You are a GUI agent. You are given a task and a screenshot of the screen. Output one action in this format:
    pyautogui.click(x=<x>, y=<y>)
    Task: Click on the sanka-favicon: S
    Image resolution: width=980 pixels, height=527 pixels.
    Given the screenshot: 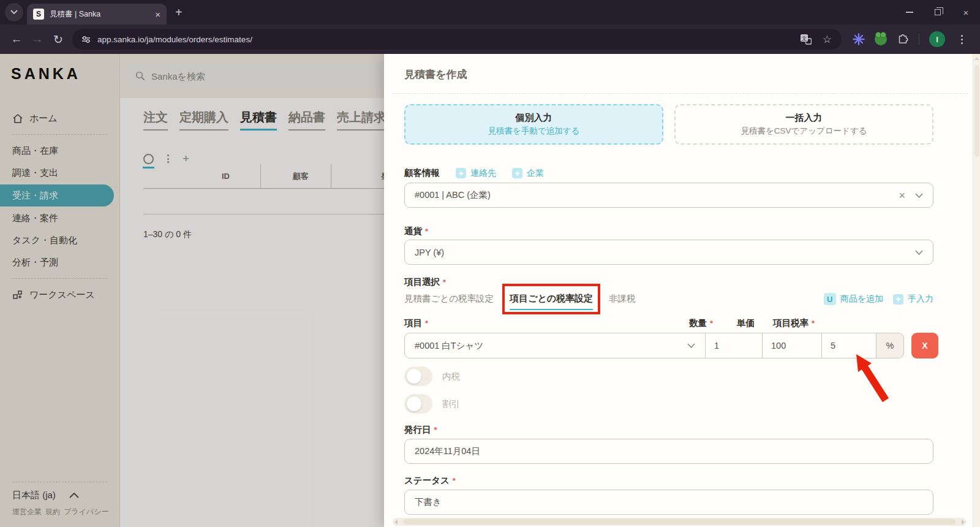 What is the action you would take?
    pyautogui.click(x=39, y=14)
    